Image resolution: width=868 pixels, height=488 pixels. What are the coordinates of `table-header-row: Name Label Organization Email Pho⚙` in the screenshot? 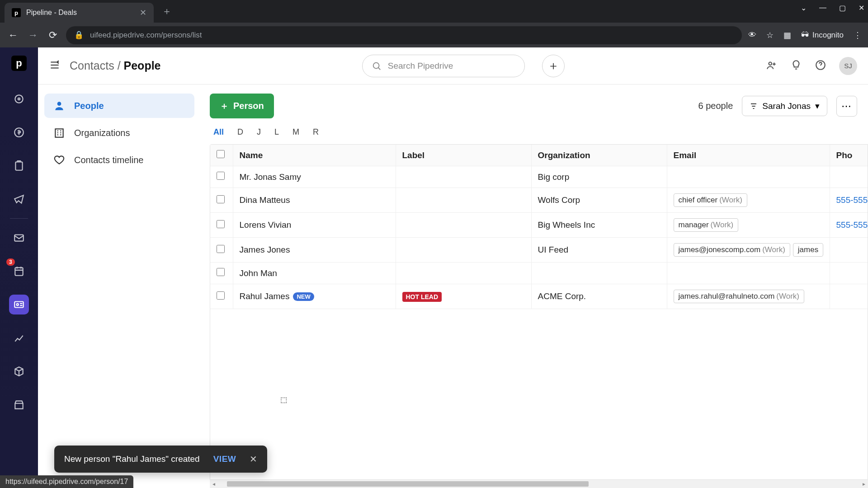 It's located at (539, 155).